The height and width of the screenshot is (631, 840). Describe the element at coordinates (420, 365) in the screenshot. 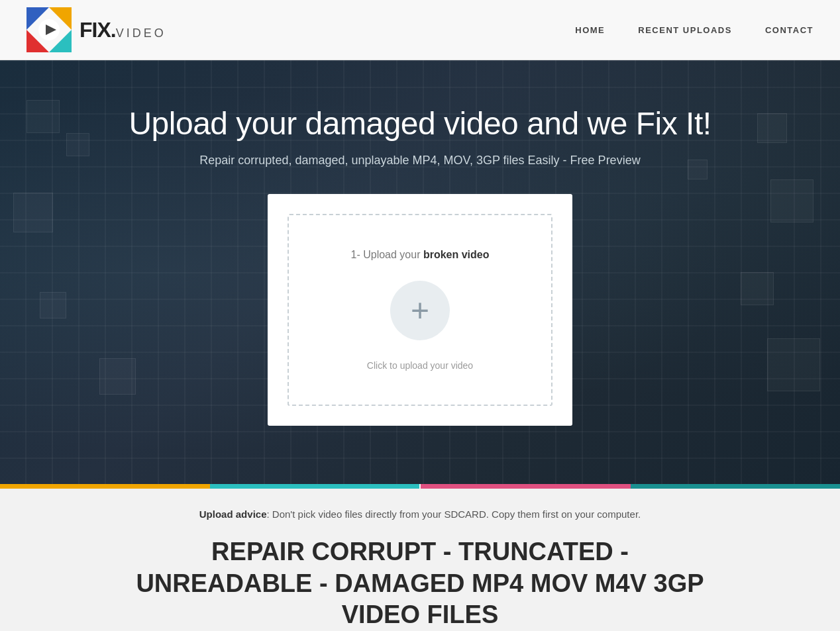

I see `upload-click-text: Click to upload your video` at that location.